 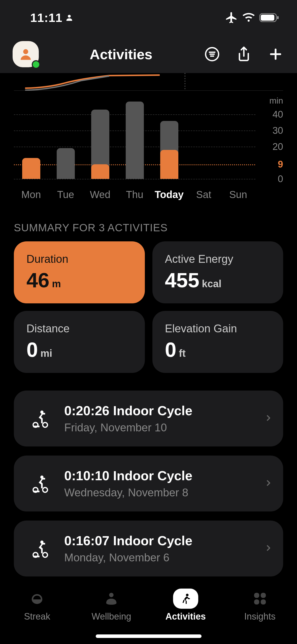 What do you see at coordinates (66, 195) in the screenshot?
I see `day-label: Tue` at bounding box center [66, 195].